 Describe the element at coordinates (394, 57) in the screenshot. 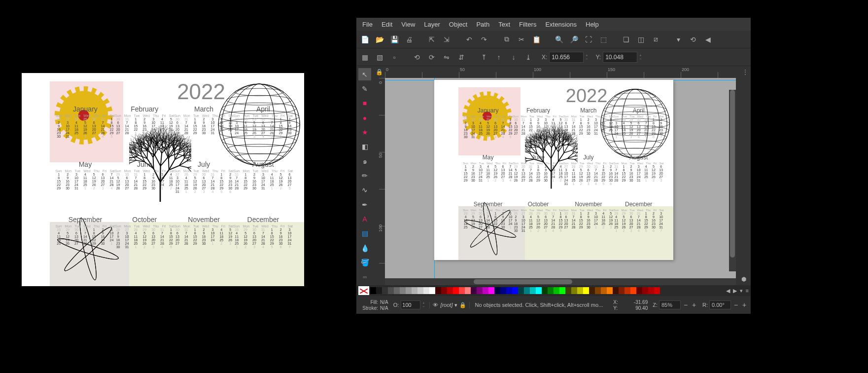

I see `deselect-icon: ▫` at that location.